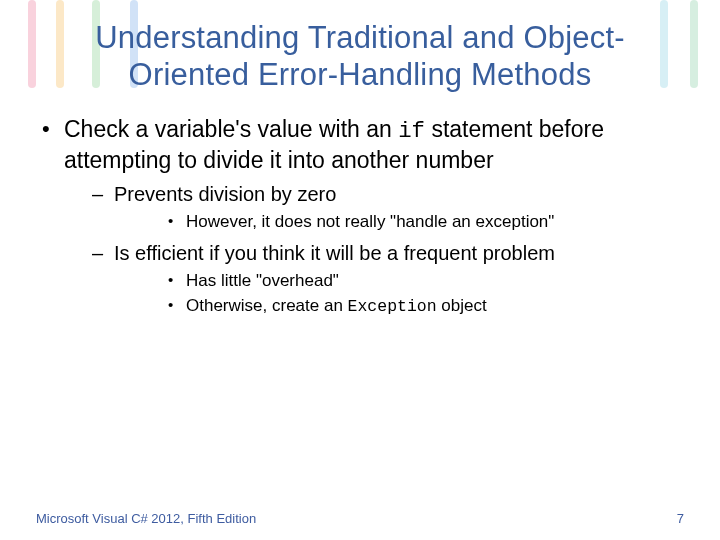 Image resolution: width=720 pixels, height=540 pixels. I want to click on bullet-text: Prevents division by zero, so click(225, 194).